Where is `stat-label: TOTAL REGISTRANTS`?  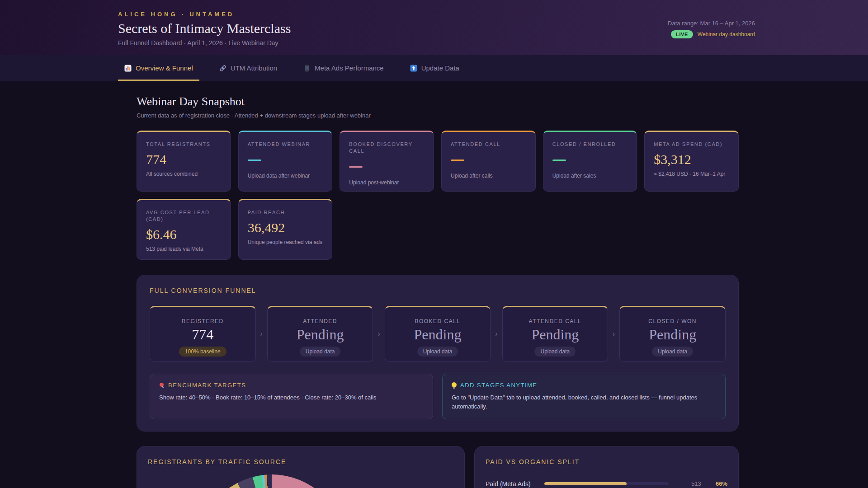 stat-label: TOTAL REGISTRANTS is located at coordinates (184, 145).